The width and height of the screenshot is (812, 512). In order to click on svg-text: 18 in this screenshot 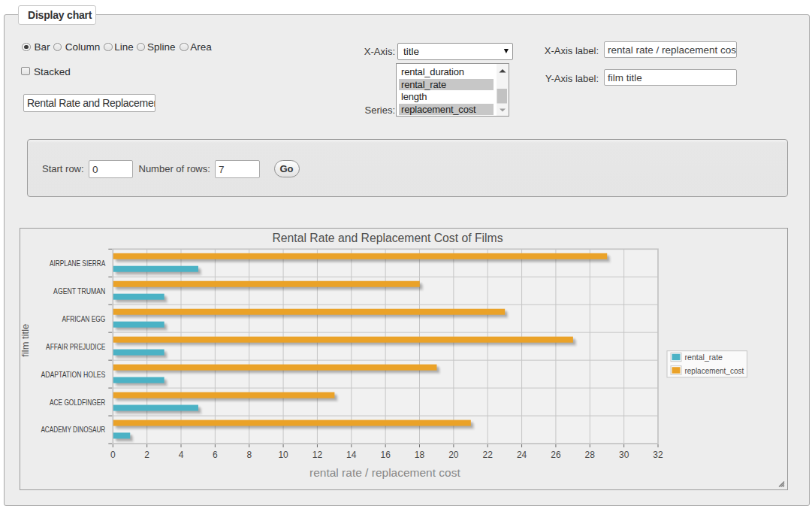, I will do `click(420, 455)`.